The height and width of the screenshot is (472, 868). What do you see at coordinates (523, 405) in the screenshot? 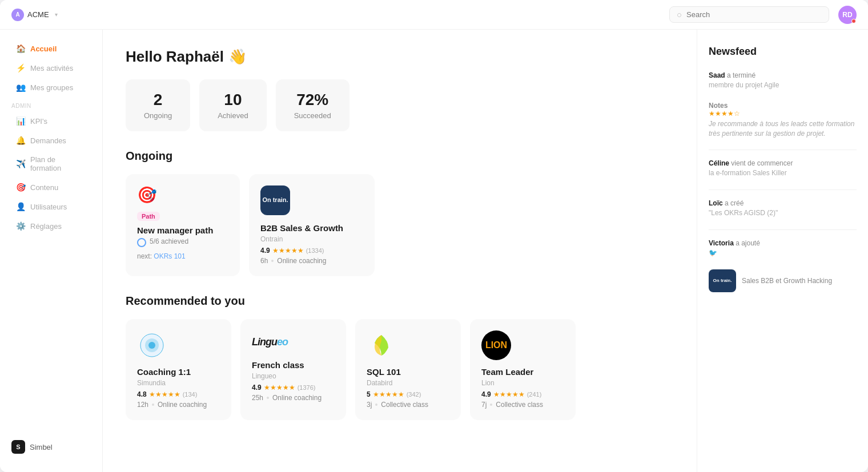
I see `meta-row-lion: 7j Collective class` at bounding box center [523, 405].